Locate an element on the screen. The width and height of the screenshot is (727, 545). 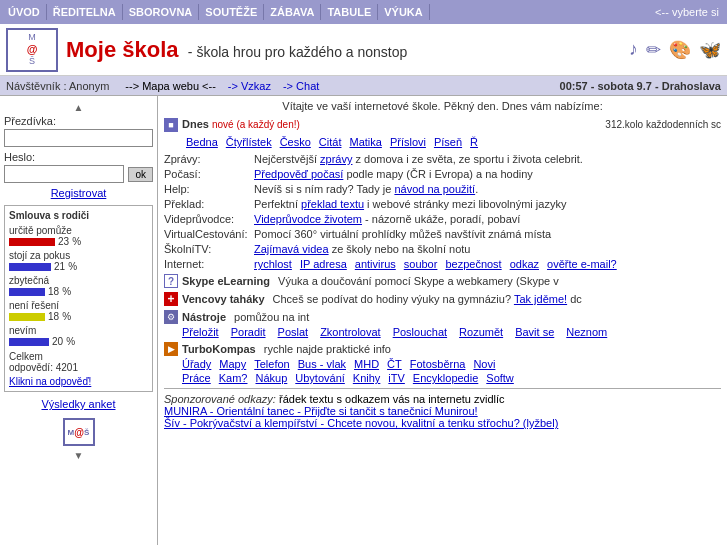
tool-zkontrolovat: Zkontrolovat is located at coordinates (350, 332).